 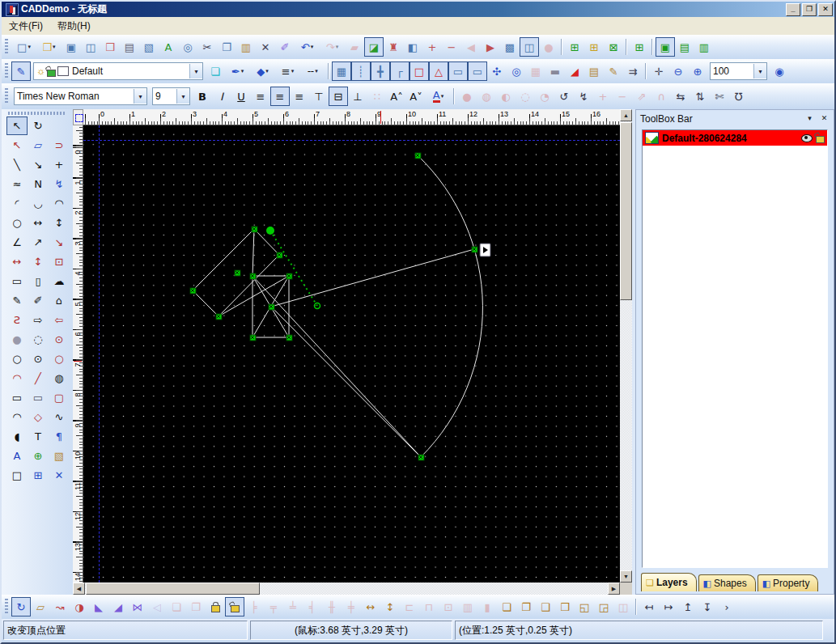 I want to click on toolbar-grip, so click(x=6, y=47).